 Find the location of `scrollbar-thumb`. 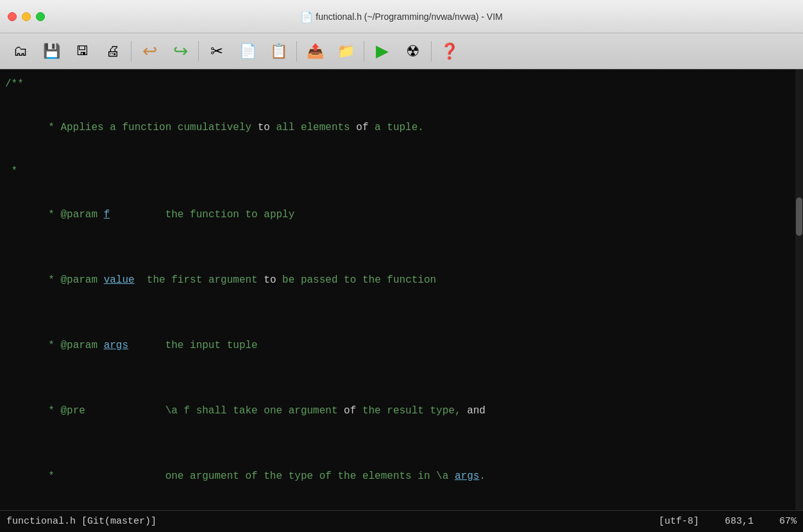

scrollbar-thumb is located at coordinates (799, 217).